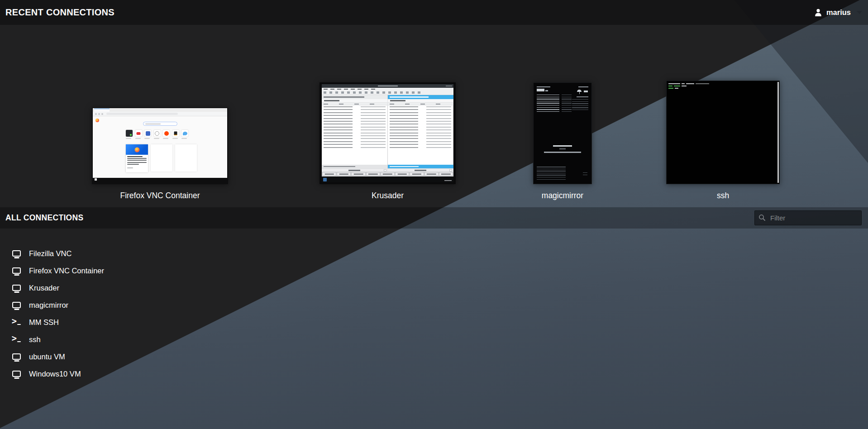  I want to click on person-icon, so click(818, 13).